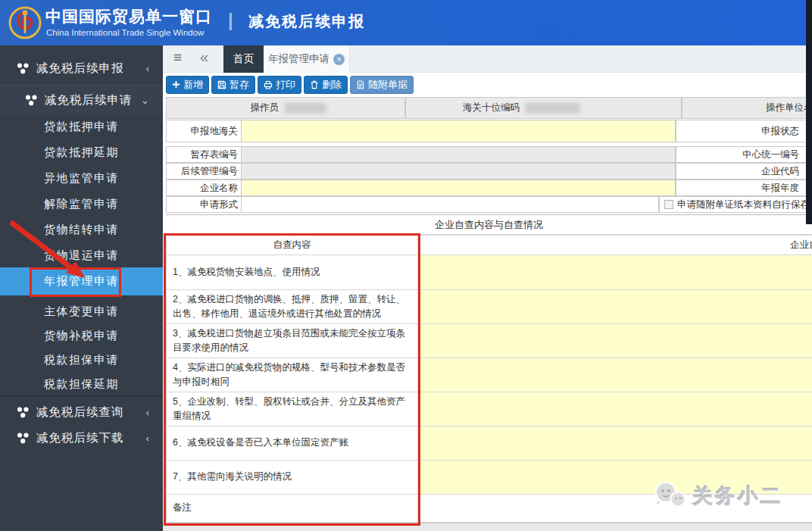 The height and width of the screenshot is (531, 812). I want to click on company-name-input, so click(458, 188).